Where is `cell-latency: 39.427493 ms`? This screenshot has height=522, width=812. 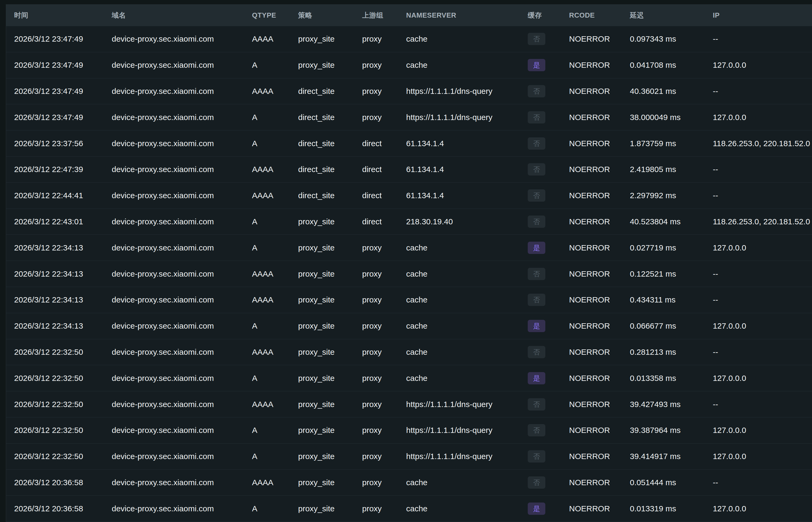
cell-latency: 39.427493 ms is located at coordinates (671, 404).